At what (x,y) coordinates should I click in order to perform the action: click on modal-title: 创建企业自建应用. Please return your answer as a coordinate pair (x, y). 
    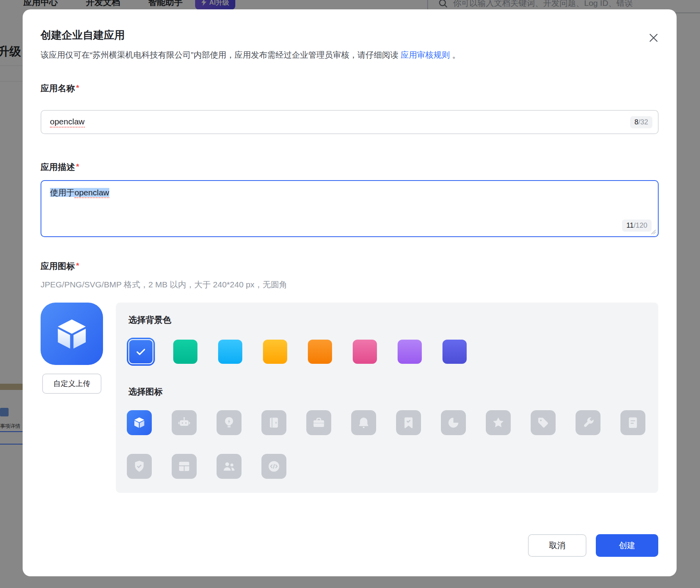
    Looking at the image, I should click on (83, 35).